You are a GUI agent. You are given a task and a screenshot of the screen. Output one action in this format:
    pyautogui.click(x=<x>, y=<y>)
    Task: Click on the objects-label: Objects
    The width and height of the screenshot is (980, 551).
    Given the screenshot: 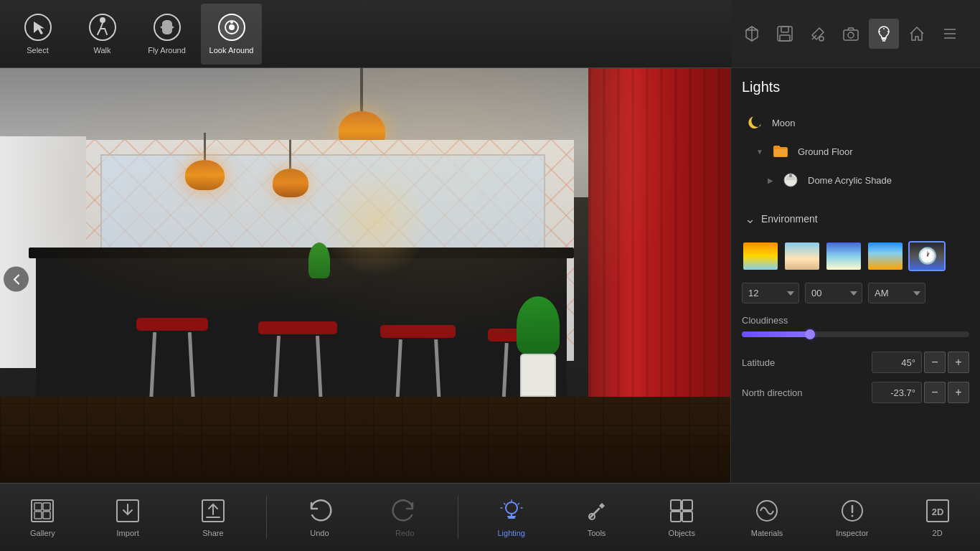 What is the action you would take?
    pyautogui.click(x=682, y=533)
    